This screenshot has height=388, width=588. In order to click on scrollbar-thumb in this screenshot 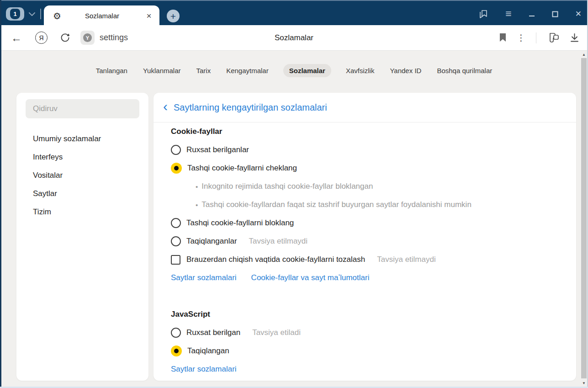, I will do `click(584, 218)`.